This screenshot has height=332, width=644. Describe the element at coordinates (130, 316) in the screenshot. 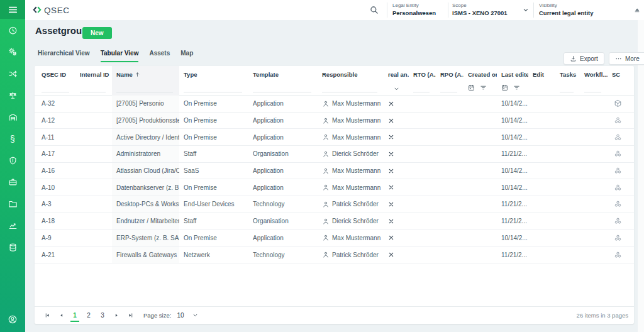

I see `last-page-button` at that location.